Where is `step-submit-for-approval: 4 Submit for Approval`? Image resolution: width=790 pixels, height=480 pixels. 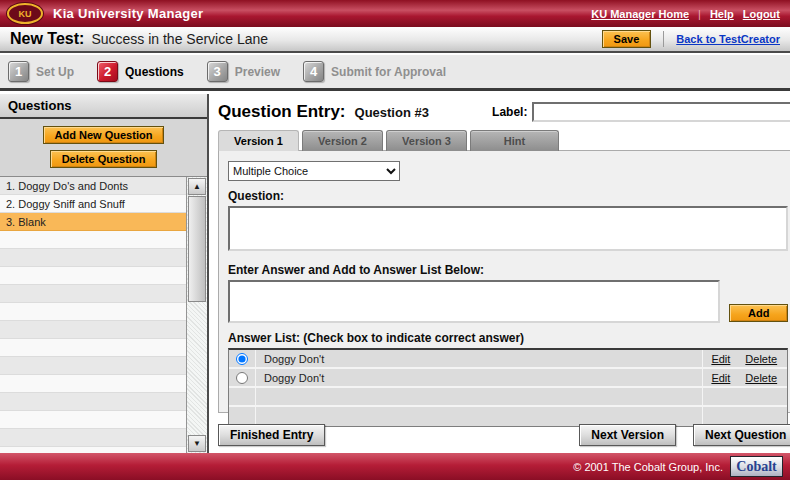
step-submit-for-approval: 4 Submit for Approval is located at coordinates (374, 72).